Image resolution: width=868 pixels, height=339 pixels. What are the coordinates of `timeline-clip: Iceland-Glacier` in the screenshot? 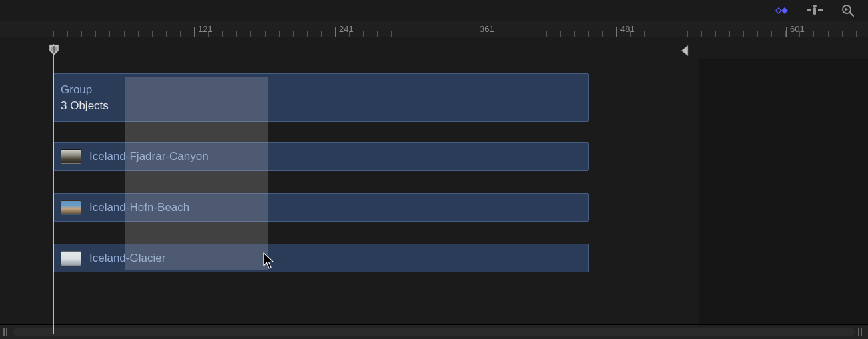 It's located at (322, 258).